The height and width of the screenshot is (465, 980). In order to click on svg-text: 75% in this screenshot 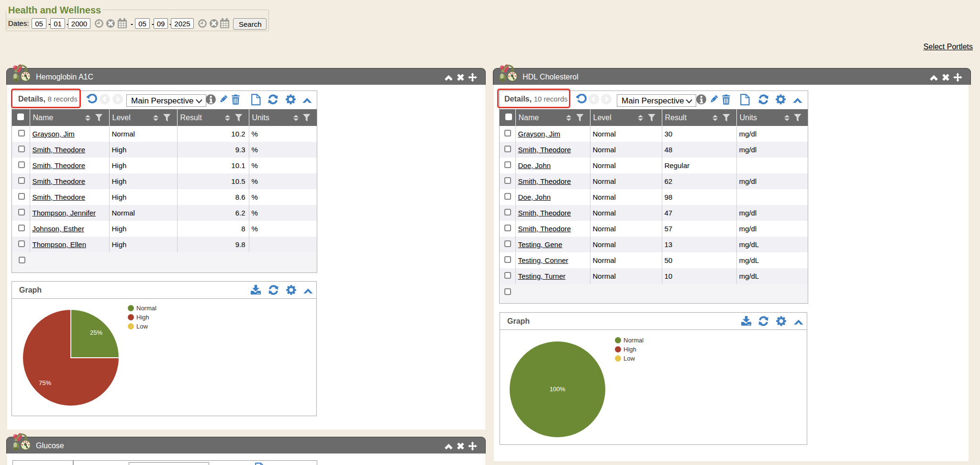, I will do `click(45, 383)`.